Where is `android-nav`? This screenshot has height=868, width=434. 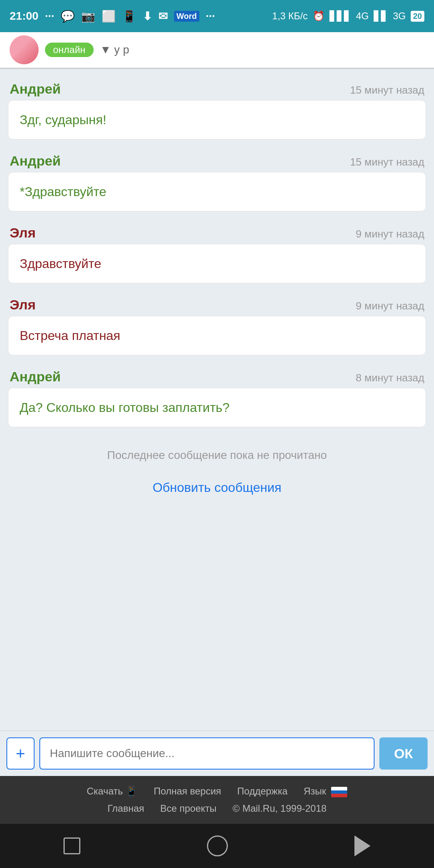 android-nav is located at coordinates (217, 846).